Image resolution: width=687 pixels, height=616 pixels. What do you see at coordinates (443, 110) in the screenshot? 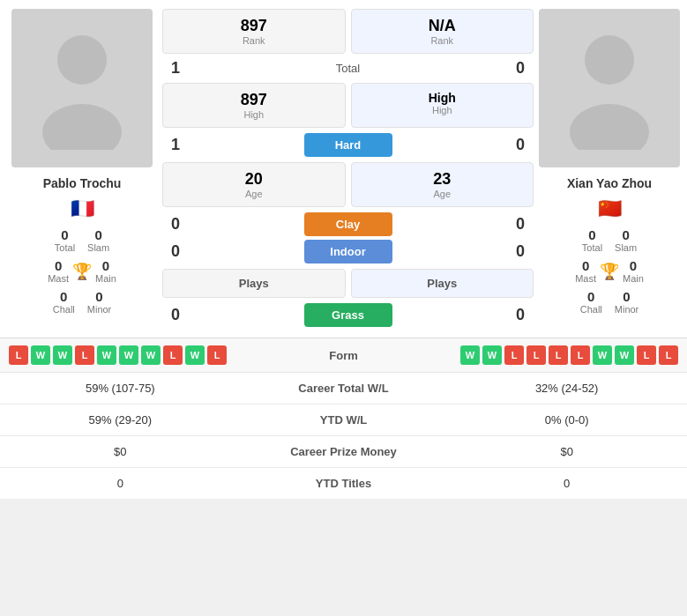
I see `player2-high-lbl: High` at bounding box center [443, 110].